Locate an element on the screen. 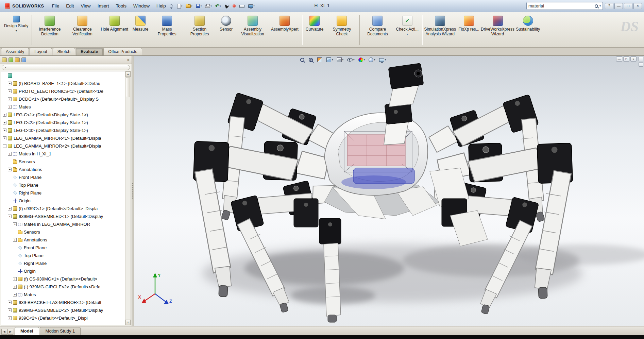  tree-filter-bar: ▼ is located at coordinates (66, 67).